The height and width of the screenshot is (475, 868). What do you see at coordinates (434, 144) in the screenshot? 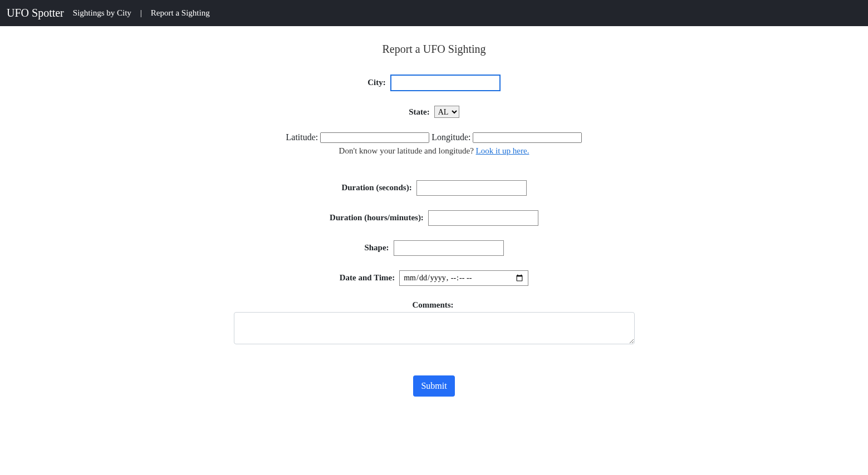
I see `lat-lon-section: Latitude: Longitude: Don't know your lat…` at bounding box center [434, 144].